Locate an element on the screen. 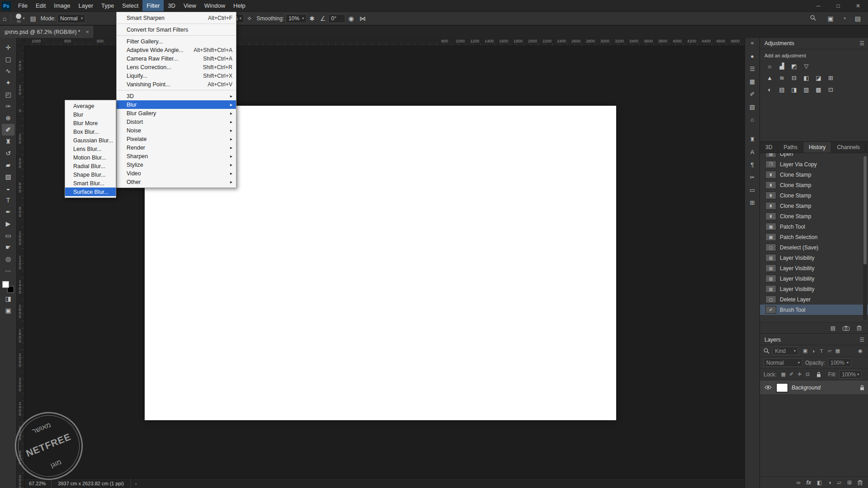  menu-type: Type is located at coordinates (108, 5).